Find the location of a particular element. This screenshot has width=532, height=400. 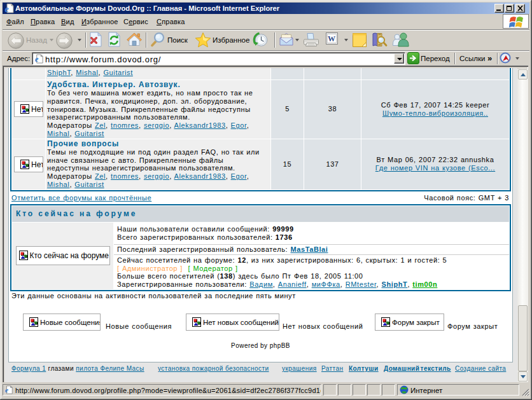

svg-text: W is located at coordinates (332, 39).